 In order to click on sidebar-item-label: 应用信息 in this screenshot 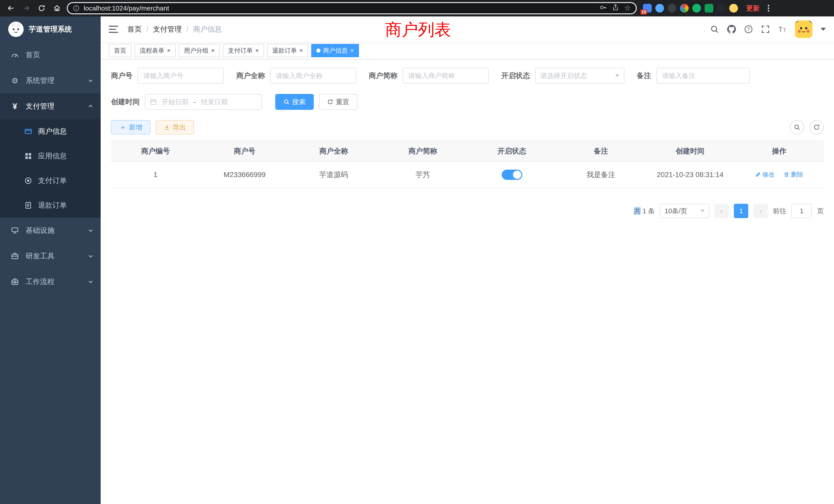, I will do `click(52, 156)`.